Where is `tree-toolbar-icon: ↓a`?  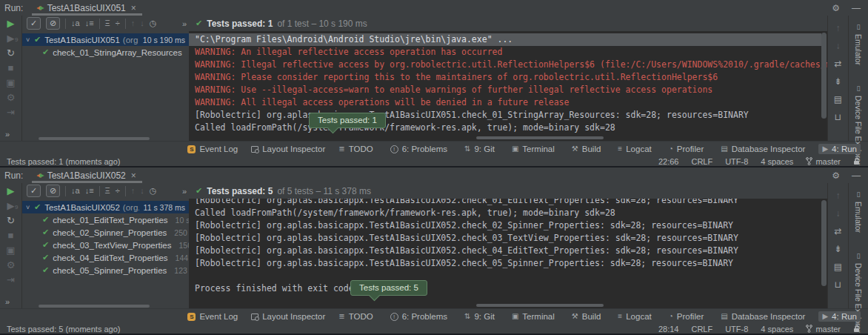 tree-toolbar-icon: ↓a is located at coordinates (76, 24).